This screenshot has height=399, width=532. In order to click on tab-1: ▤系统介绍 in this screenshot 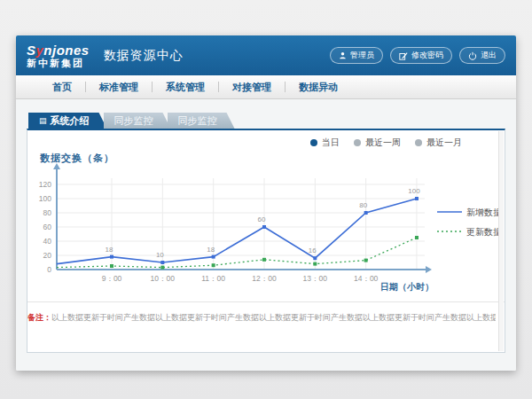, I will do `click(67, 121)`.